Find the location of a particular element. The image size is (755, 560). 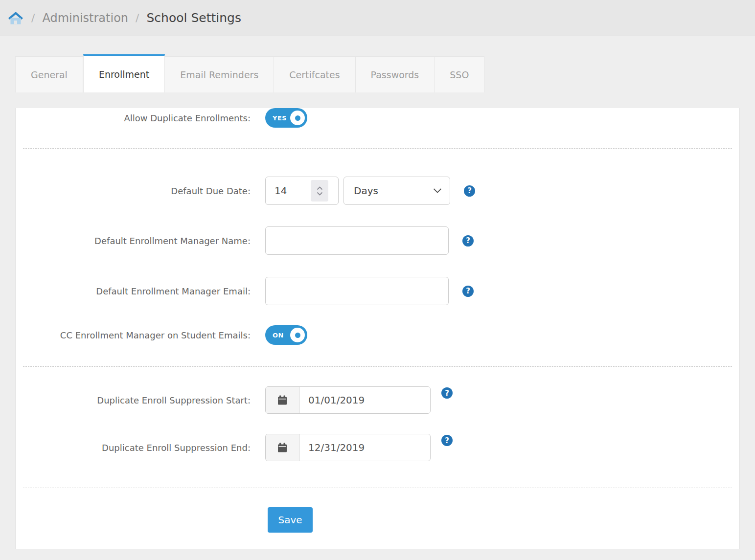

tab-email-reminders: Email Reminders is located at coordinates (219, 74).